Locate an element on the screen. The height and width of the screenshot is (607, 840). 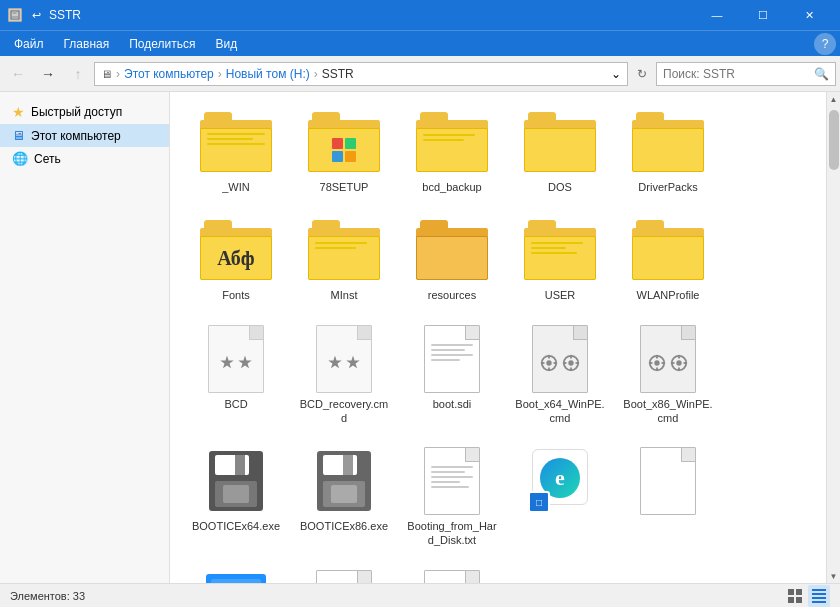
file-icon-bcd is located at coordinates (236, 359).